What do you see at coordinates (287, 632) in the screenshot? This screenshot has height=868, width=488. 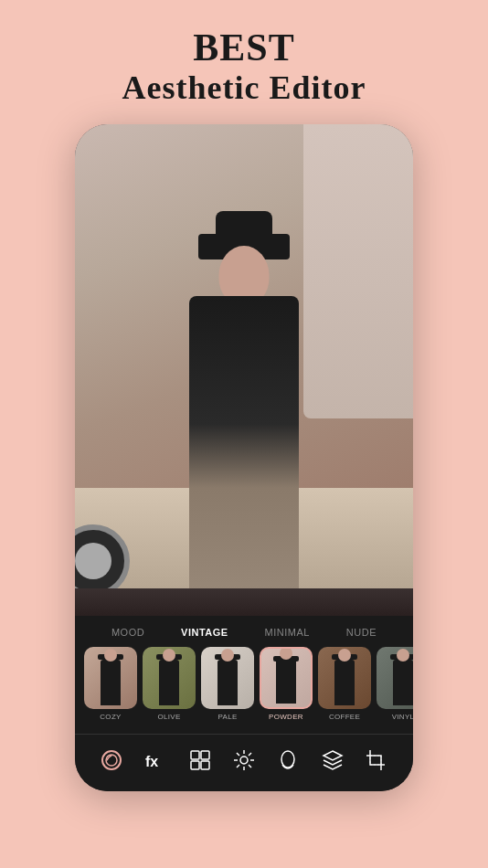 I see `tab-minimal: MINIMAL` at bounding box center [287, 632].